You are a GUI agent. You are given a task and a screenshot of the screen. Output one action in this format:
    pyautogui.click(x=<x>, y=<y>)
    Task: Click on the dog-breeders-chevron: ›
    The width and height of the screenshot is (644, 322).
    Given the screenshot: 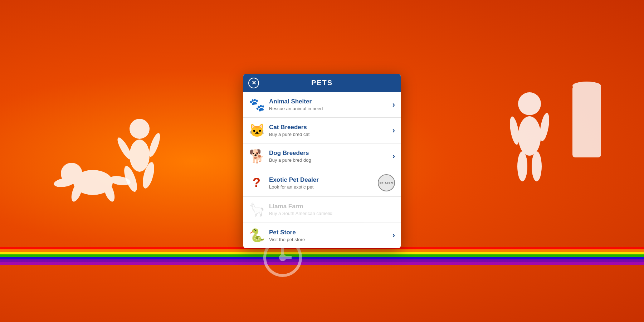 What is the action you would take?
    pyautogui.click(x=394, y=156)
    